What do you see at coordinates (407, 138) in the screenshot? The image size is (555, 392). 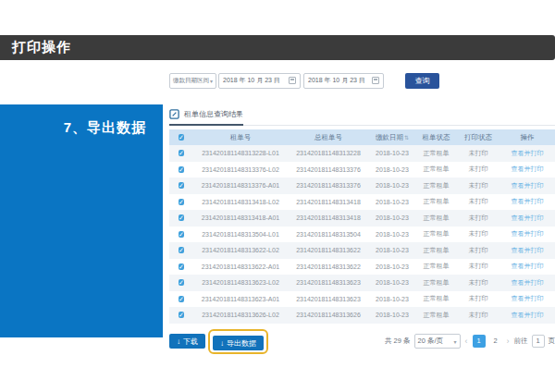 I see `sort-icon: ⇅` at bounding box center [407, 138].